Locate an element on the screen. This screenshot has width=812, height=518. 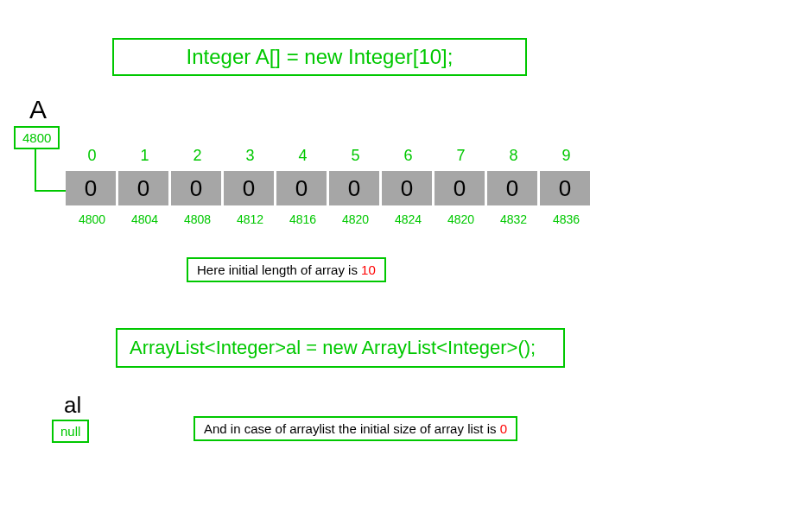
address-cell: 4824 is located at coordinates (408, 219).